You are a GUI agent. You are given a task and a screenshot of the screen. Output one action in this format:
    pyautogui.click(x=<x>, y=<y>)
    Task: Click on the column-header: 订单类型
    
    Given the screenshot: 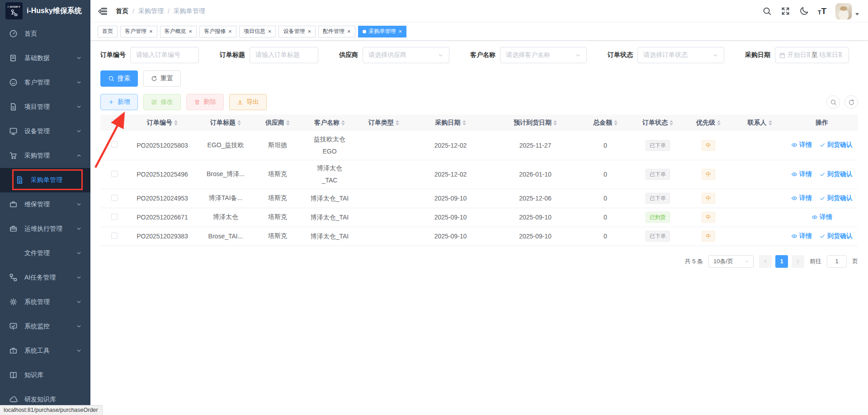 What is the action you would take?
    pyautogui.click(x=384, y=123)
    